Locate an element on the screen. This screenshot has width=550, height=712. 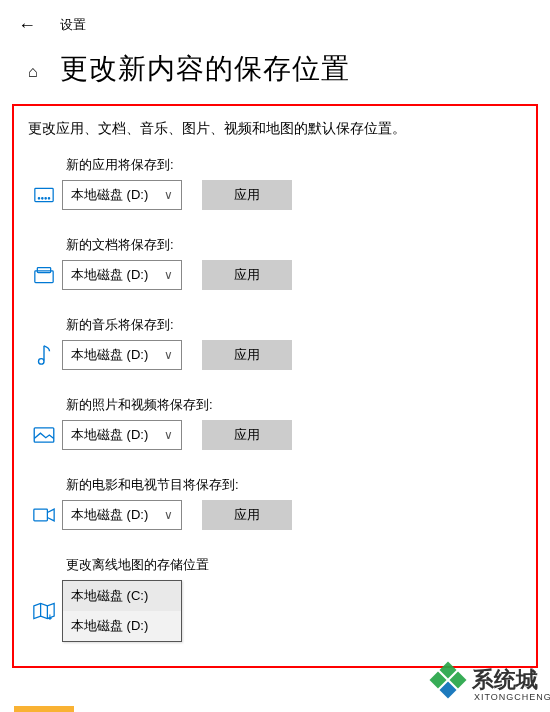
movies-drive-value: 本地磁盘 (D:) is located at coordinates (110, 515).